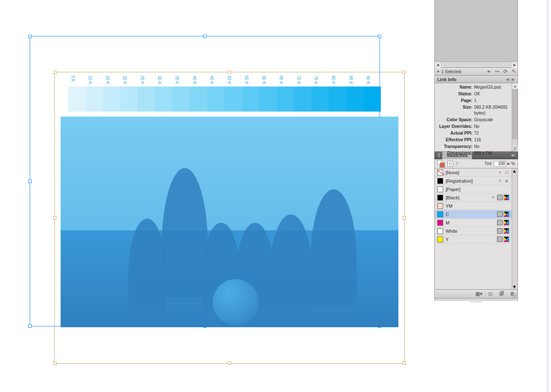 The width and height of the screenshot is (551, 392). Describe the element at coordinates (500, 164) in the screenshot. I see `tint-input` at that location.